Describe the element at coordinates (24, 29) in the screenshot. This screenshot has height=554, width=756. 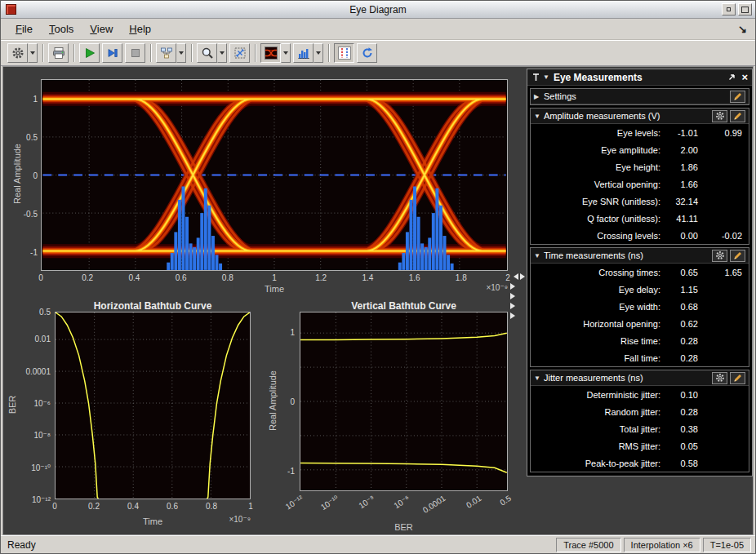
I see `menu-file: File` at that location.